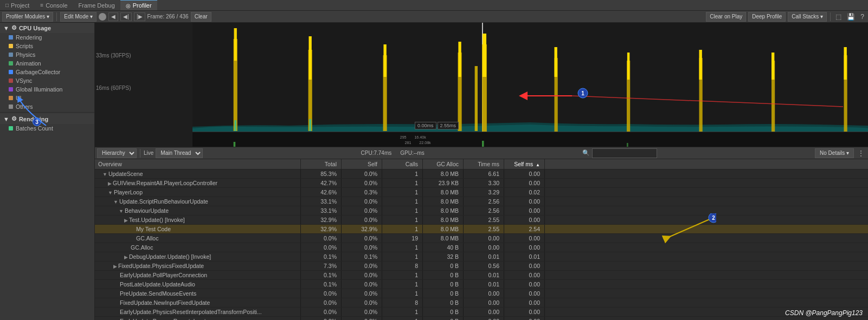 This screenshot has height=320, width=868. I want to click on th-overview: Overview, so click(198, 164).